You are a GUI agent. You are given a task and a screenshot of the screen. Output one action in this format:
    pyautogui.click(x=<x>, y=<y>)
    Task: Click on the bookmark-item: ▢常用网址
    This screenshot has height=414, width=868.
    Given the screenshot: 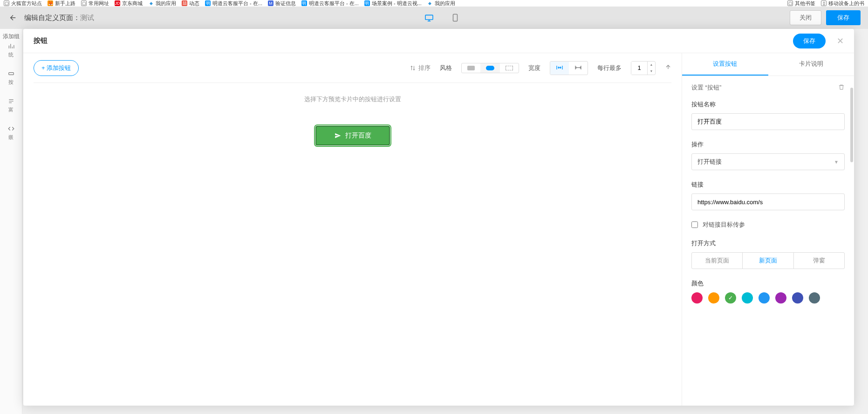 What is the action you would take?
    pyautogui.click(x=95, y=3)
    